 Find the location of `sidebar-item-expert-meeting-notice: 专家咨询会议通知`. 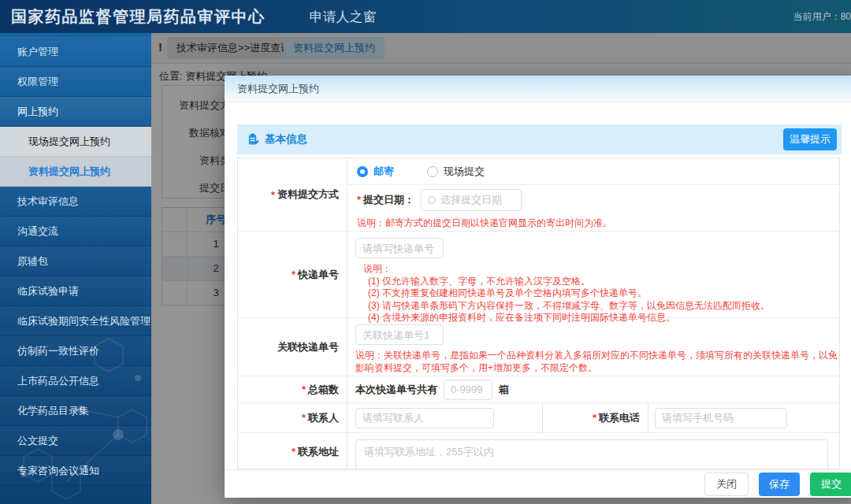

sidebar-item-expert-meeting-notice: 专家咨询会议通知 is located at coordinates (76, 471).